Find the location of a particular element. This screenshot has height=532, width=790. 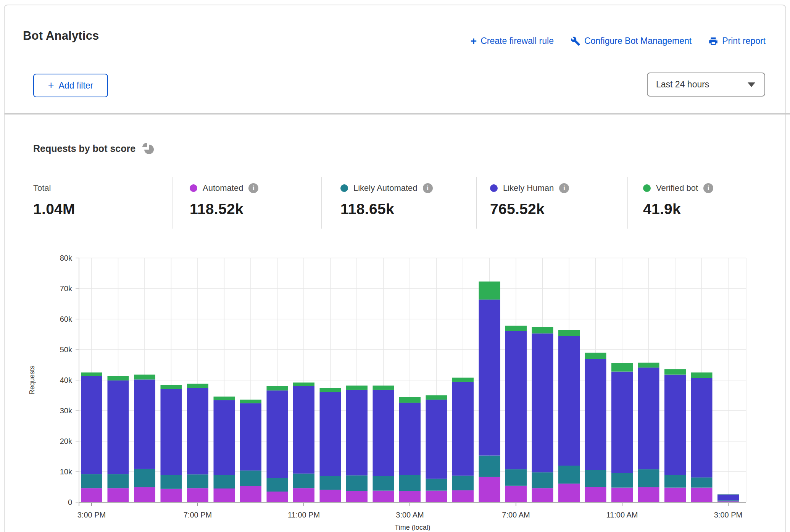

print-report-link: Print report is located at coordinates (737, 41).